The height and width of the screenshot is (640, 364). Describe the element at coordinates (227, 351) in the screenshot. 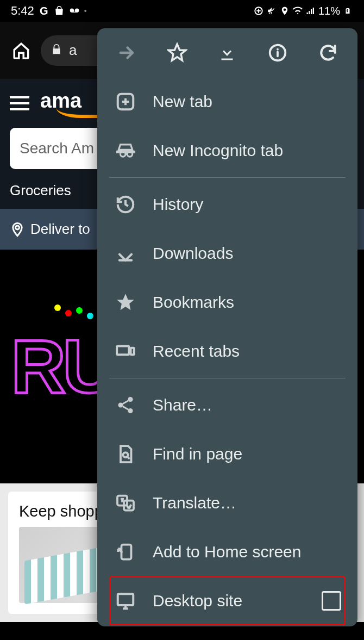

I see `menu-item-recent-tabs: Recent tabs` at that location.